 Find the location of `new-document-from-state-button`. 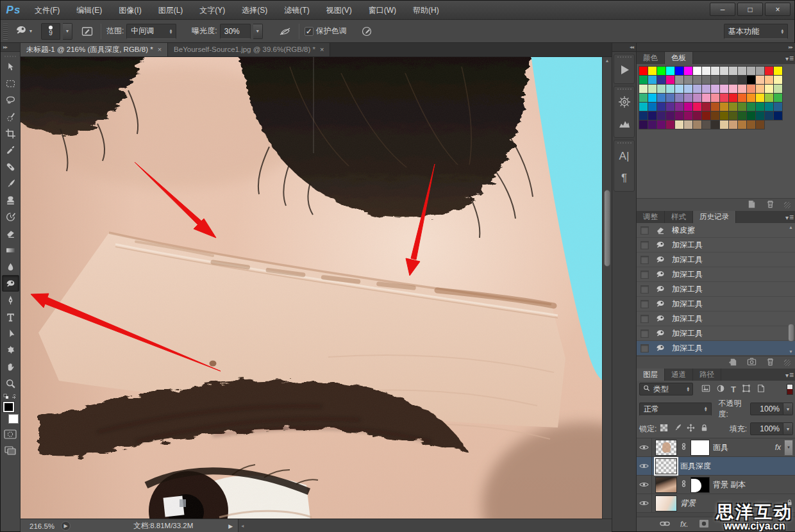

new-document-from-state-button is located at coordinates (733, 363).